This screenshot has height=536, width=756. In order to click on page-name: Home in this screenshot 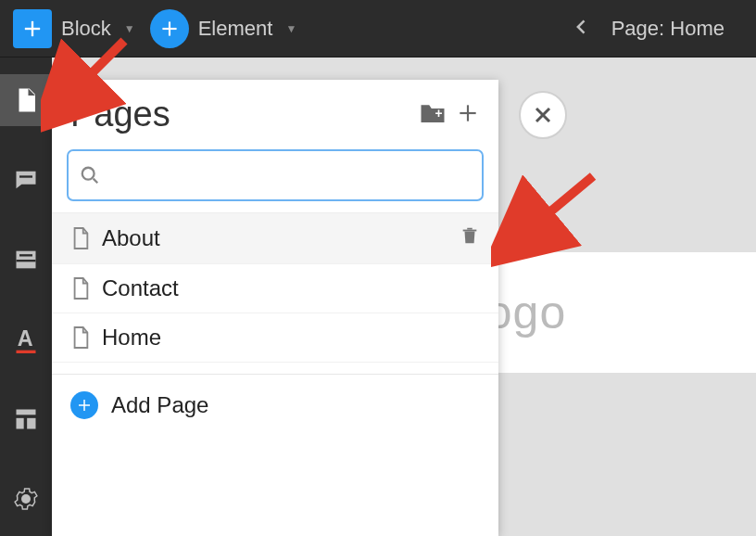, I will do `click(132, 338)`.